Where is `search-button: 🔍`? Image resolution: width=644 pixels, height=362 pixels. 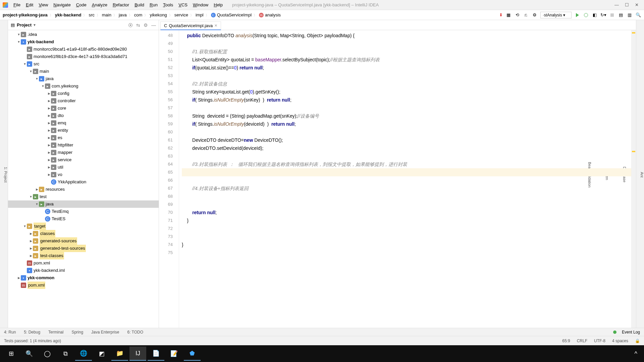
search-button: 🔍 is located at coordinates (29, 354).